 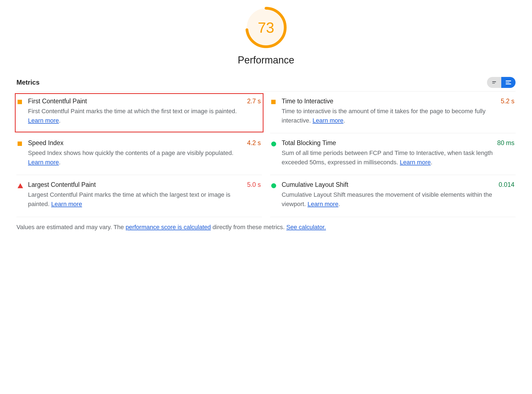 I want to click on view-toggle, so click(x=501, y=82).